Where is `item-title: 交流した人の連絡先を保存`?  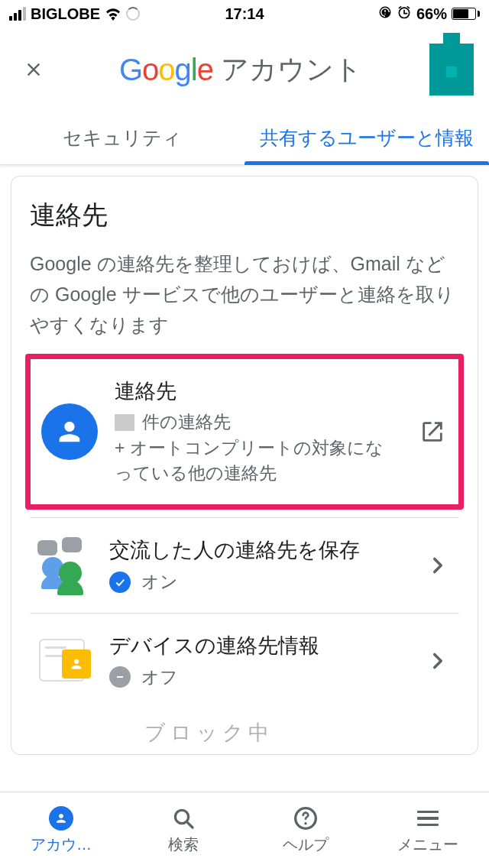
item-title: 交流した人の連絡先を保存 is located at coordinates (257, 550).